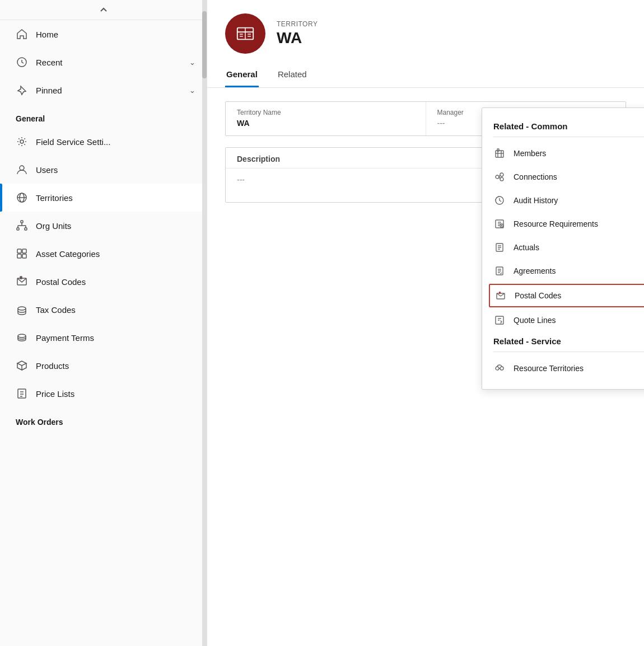  What do you see at coordinates (500, 247) in the screenshot?
I see `actuals-icon` at bounding box center [500, 247].